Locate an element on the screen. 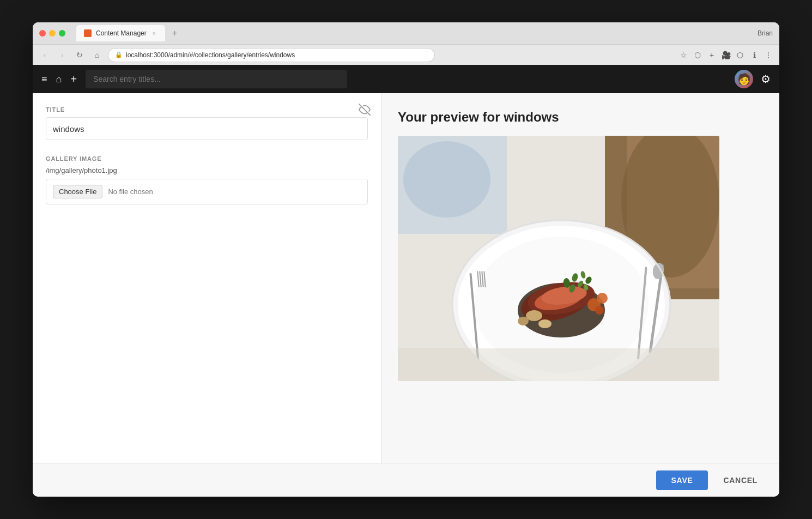 The image size is (812, 519). bookmark-icon: ☆ is located at coordinates (683, 55).